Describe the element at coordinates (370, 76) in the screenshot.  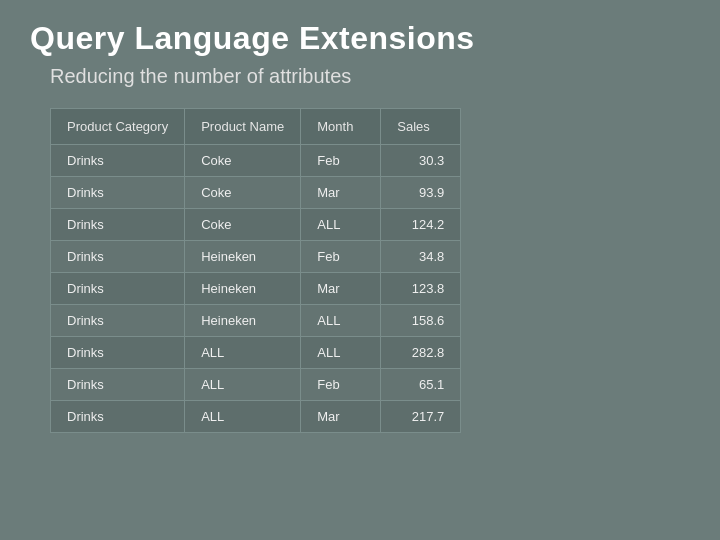
I see `subtitle: Reducing the number of attributes` at that location.